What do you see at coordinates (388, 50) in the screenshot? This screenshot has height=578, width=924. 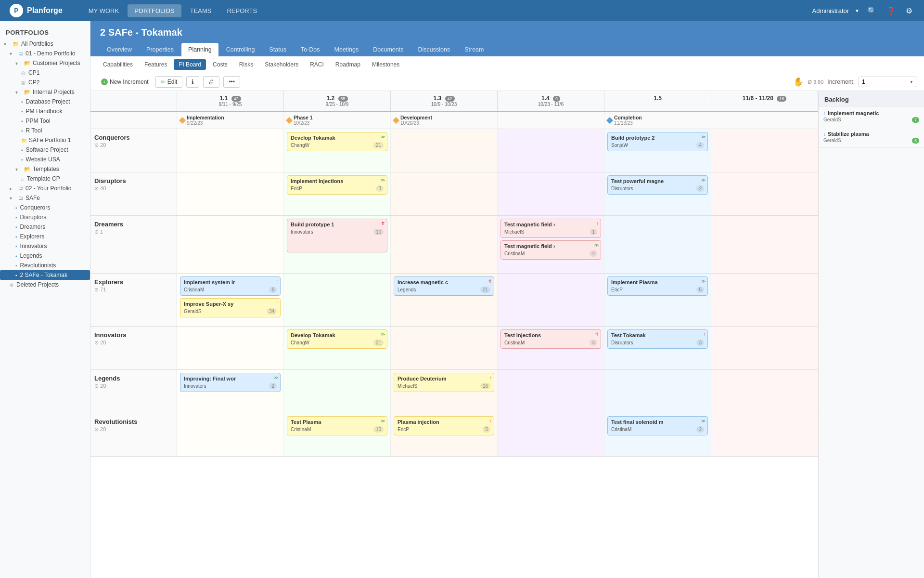 I see `tab-documents: Documents` at bounding box center [388, 50].